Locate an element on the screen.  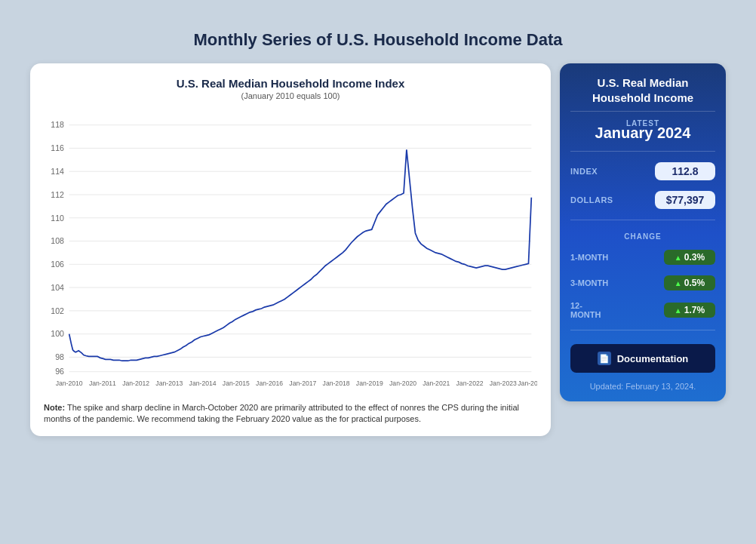
latest-date: January 2024 is located at coordinates (643, 133).